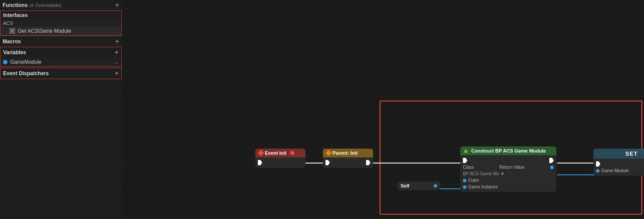 The height and width of the screenshot is (219, 644). I want to click on construct-outer-label: Outer, so click(474, 180).